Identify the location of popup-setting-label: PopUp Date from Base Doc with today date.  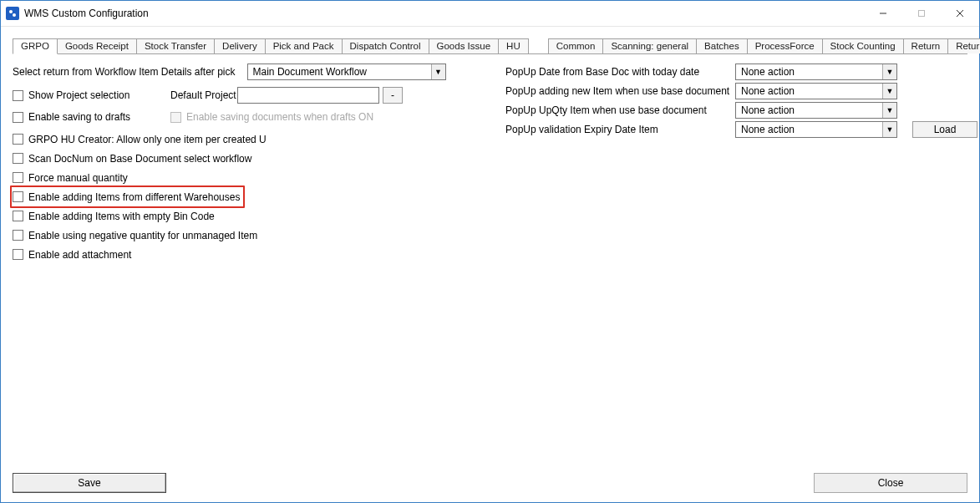
(620, 72).